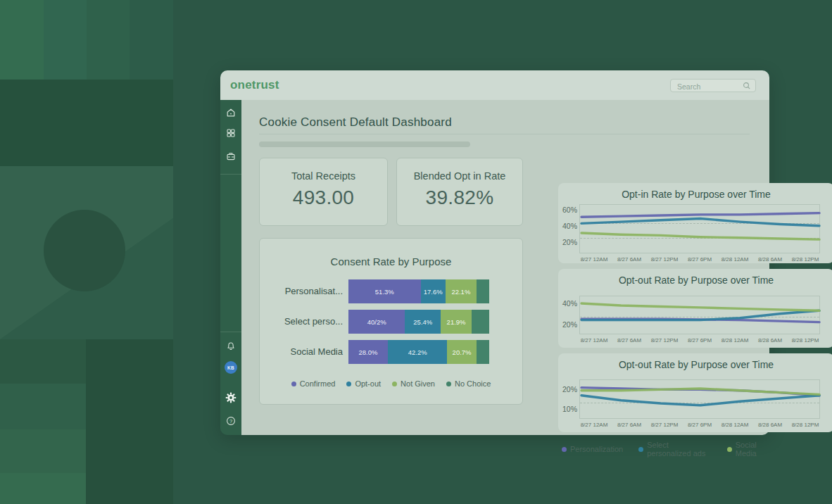  What do you see at coordinates (391, 384) in the screenshot?
I see `chart-legend: ConfirmedOpt-outNot GivenNo Choice` at bounding box center [391, 384].